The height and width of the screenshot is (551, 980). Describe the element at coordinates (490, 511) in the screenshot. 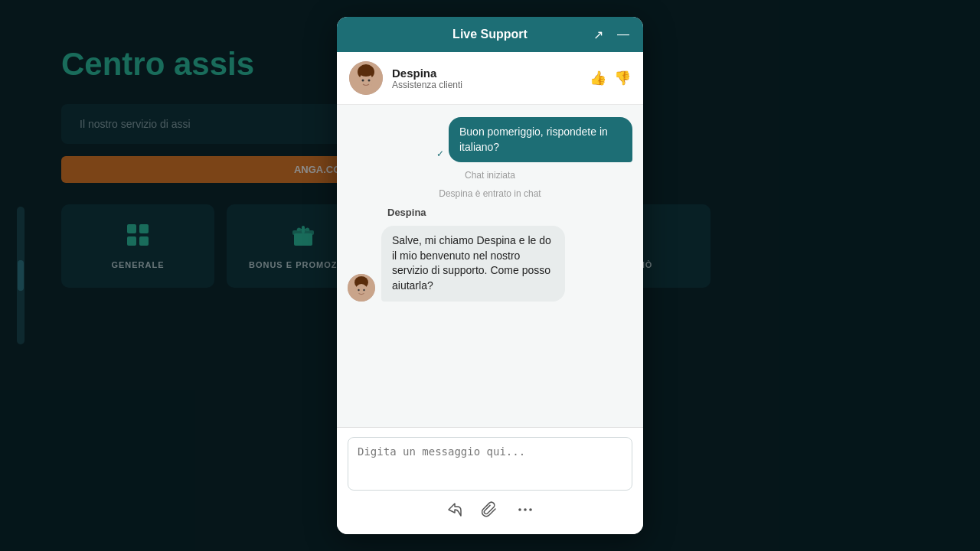

I see `attach-button` at that location.